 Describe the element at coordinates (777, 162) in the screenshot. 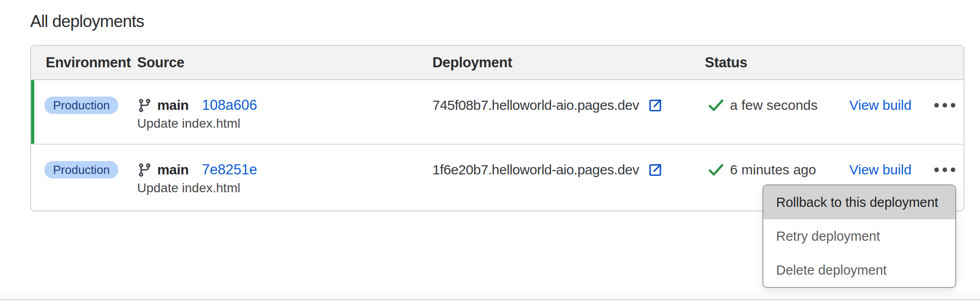

I see `status-cell: 6 minutes ago` at that location.